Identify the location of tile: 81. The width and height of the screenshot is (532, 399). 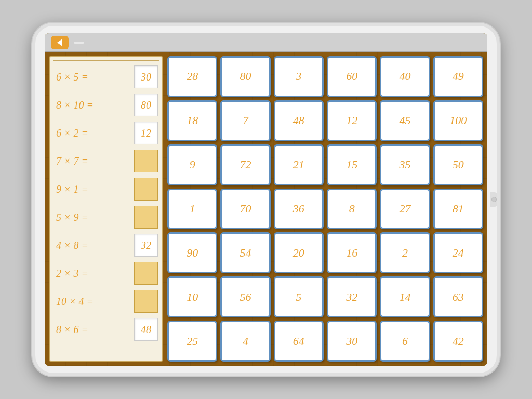
(458, 209).